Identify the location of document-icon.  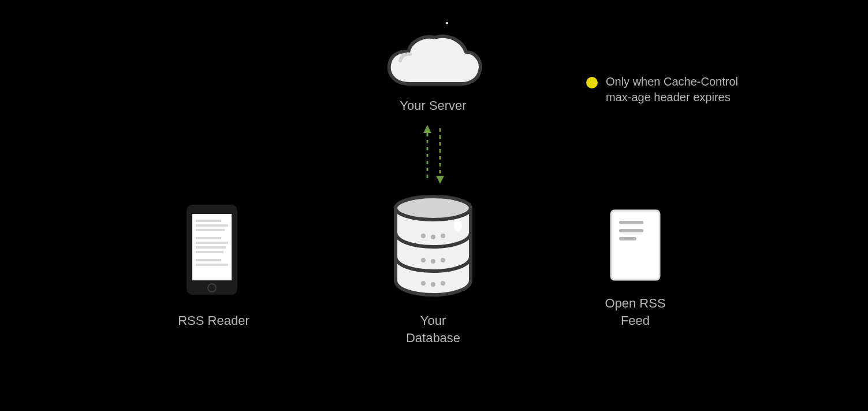
(635, 247).